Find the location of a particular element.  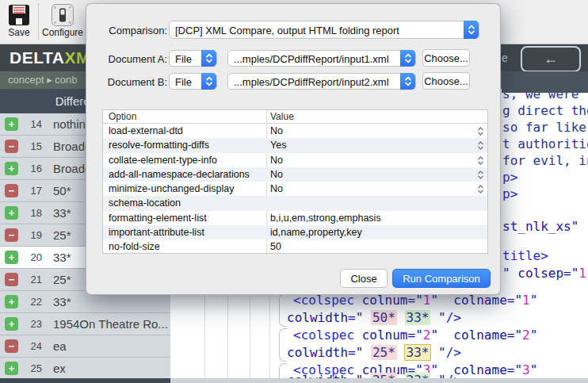

option-name: important-attribute-list is located at coordinates (157, 232).